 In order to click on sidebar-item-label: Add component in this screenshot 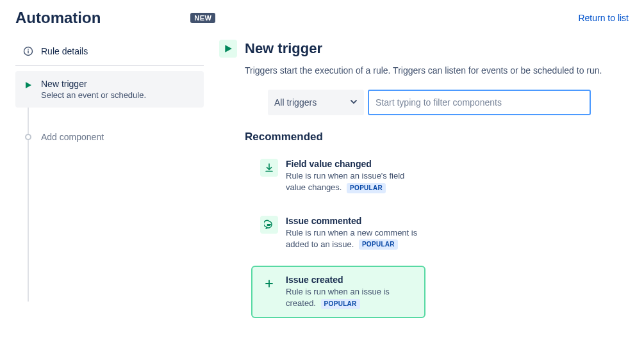, I will do `click(72, 137)`.